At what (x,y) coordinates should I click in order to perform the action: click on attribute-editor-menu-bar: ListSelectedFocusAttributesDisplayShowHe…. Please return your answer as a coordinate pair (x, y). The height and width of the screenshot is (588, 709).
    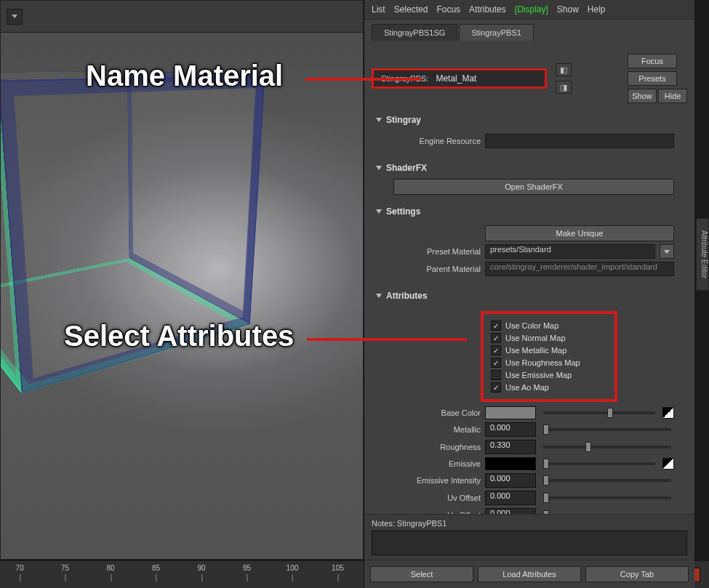
    Looking at the image, I should click on (529, 10).